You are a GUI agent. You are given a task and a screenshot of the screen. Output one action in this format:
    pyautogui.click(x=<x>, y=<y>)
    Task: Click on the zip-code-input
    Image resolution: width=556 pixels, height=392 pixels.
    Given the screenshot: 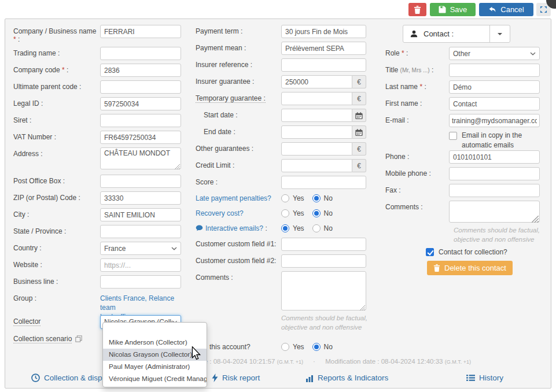 What is the action you would take?
    pyautogui.click(x=141, y=198)
    